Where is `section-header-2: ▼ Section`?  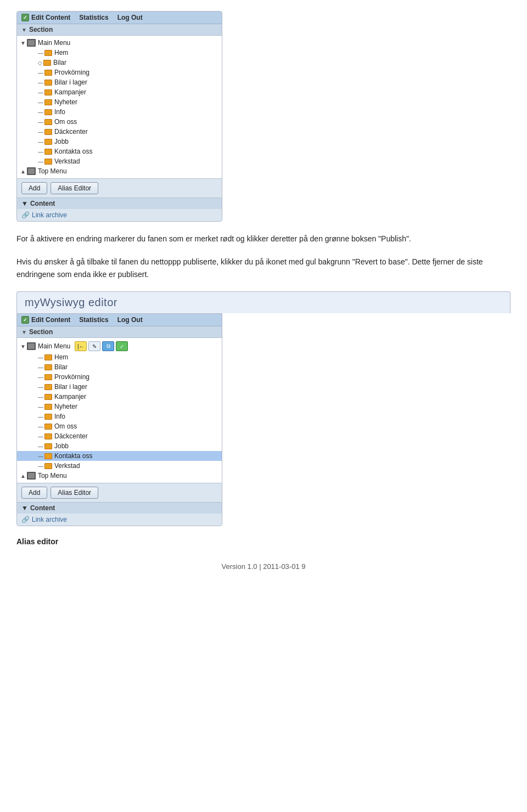
section-header-2: ▼ Section is located at coordinates (120, 332).